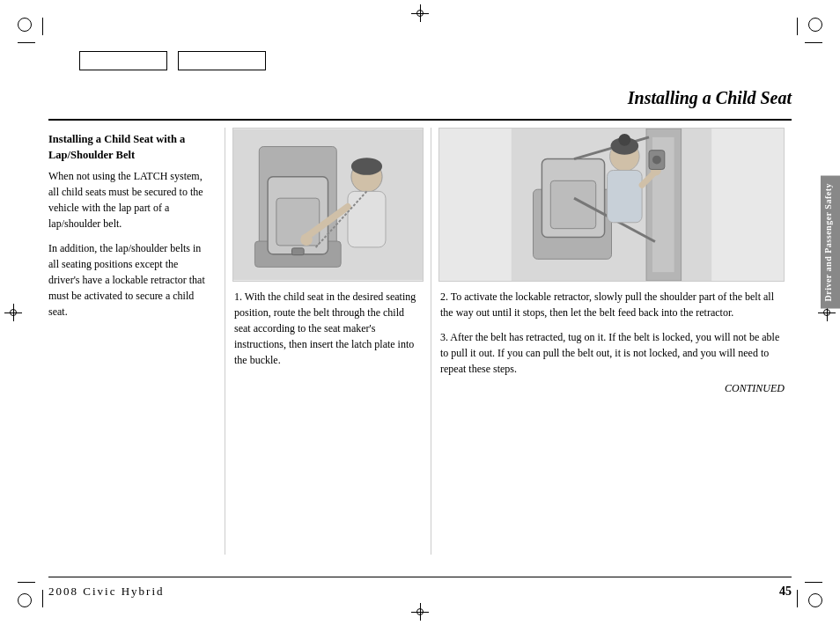 This screenshot has height=625, width=840. What do you see at coordinates (785, 592) in the screenshot?
I see `footer-page-number: 45` at bounding box center [785, 592].